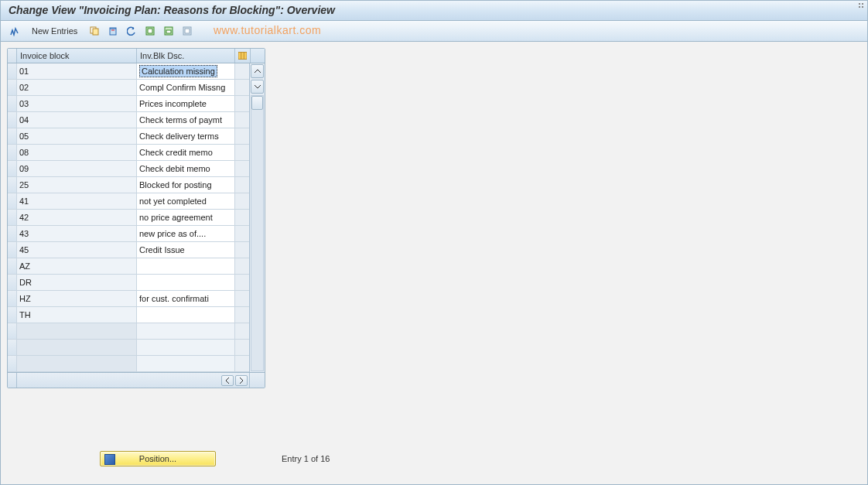 This screenshot has width=868, height=485. What do you see at coordinates (128, 299) in the screenshot?
I see `table-row: HZfor cust. confirmati` at bounding box center [128, 299].